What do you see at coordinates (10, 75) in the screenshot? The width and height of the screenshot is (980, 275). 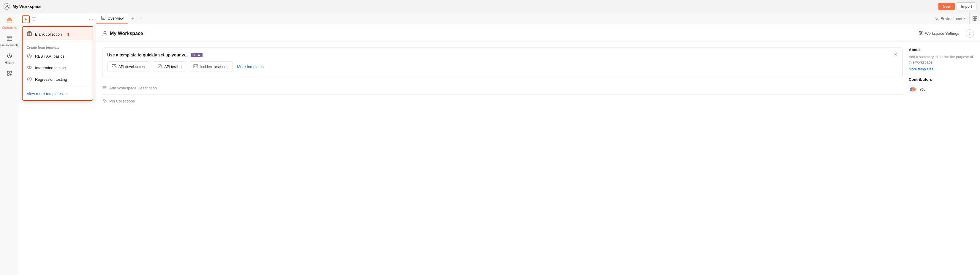 I see `sidebar-item-apps` at bounding box center [10, 75].